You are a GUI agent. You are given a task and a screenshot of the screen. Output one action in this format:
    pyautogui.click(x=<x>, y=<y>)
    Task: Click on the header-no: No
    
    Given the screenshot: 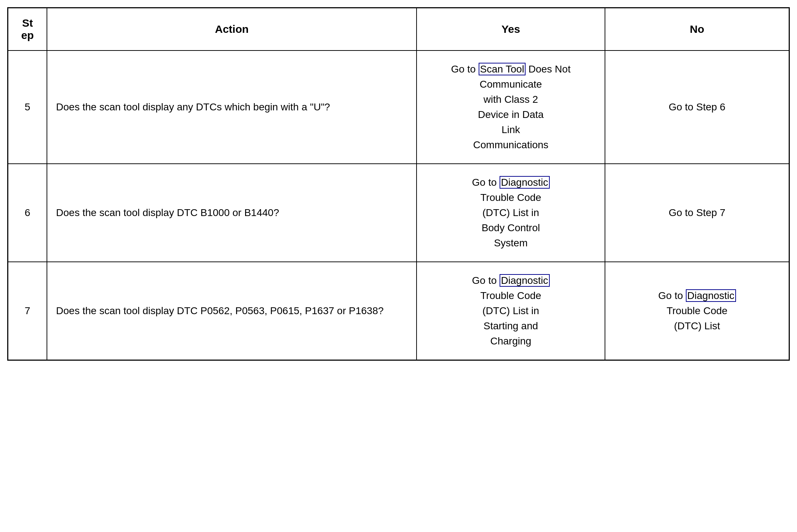 What is the action you would take?
    pyautogui.click(x=697, y=30)
    